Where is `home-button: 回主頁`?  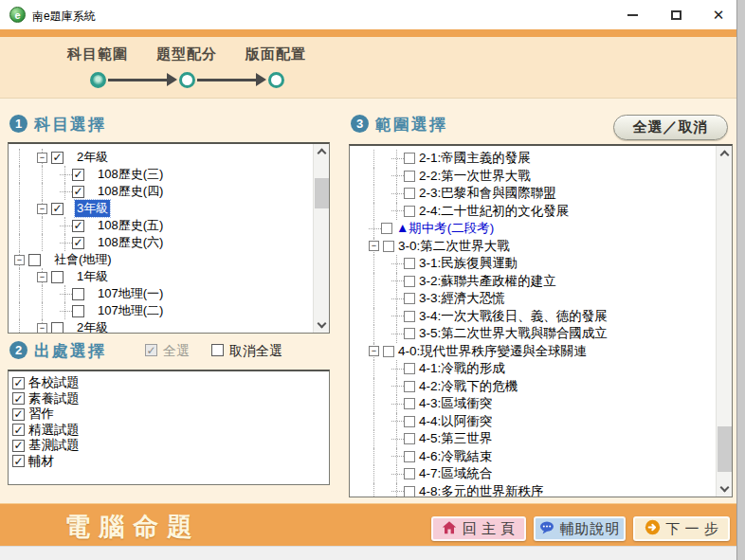
home-button: 回主頁 is located at coordinates (479, 529).